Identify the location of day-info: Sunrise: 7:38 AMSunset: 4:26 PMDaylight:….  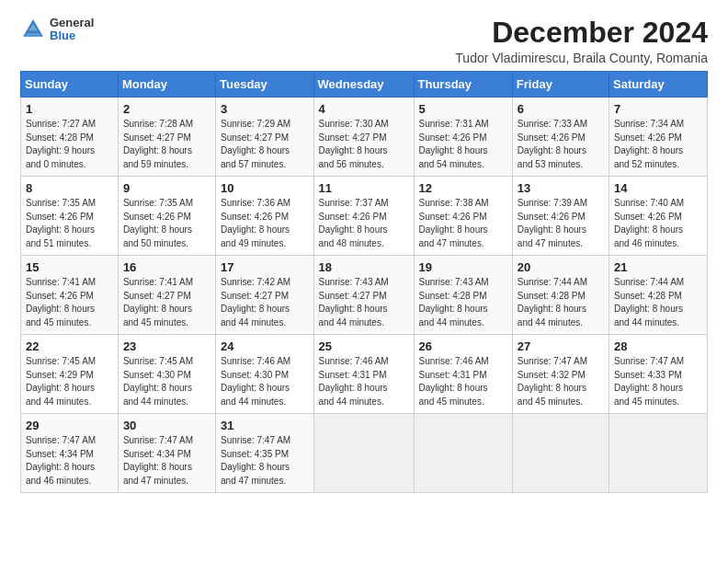
(463, 224).